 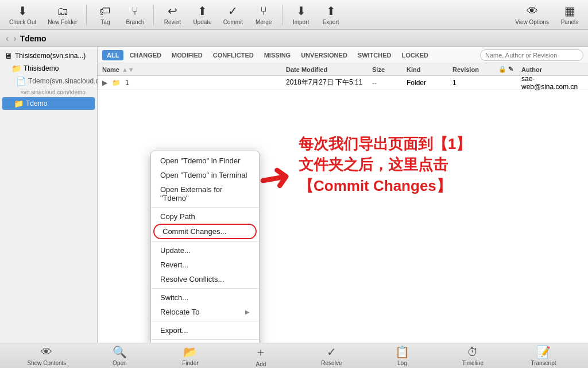 I want to click on table-row: ▶ 📁 1 2018年7月27日 下午5:11 -- Folder 1 sae-…, so click(x=343, y=83).